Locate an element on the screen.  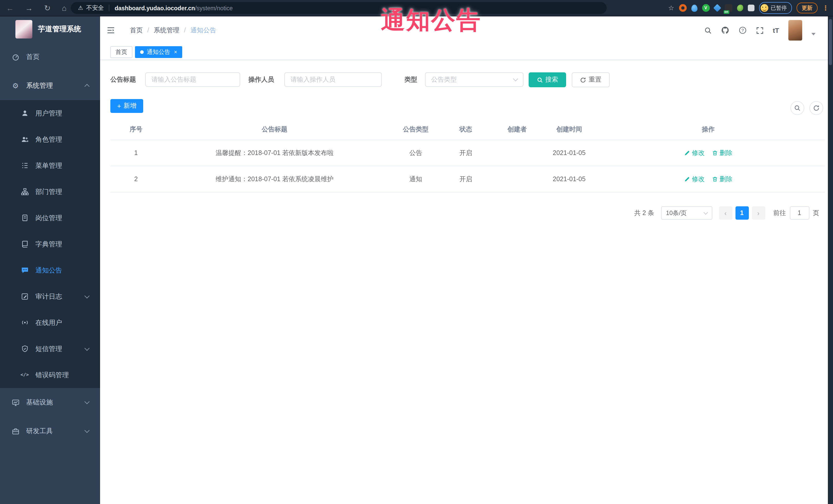
sidebar-item-notice-announcement: 通知公告 is located at coordinates (50, 270).